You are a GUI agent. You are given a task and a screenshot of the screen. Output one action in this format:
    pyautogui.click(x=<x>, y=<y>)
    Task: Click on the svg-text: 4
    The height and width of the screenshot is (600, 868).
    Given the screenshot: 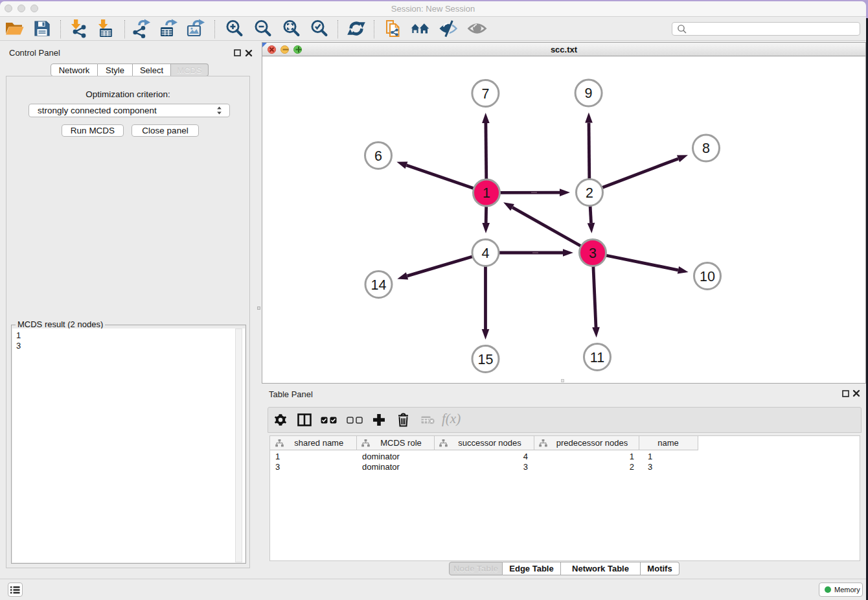 What is the action you would take?
    pyautogui.click(x=486, y=253)
    